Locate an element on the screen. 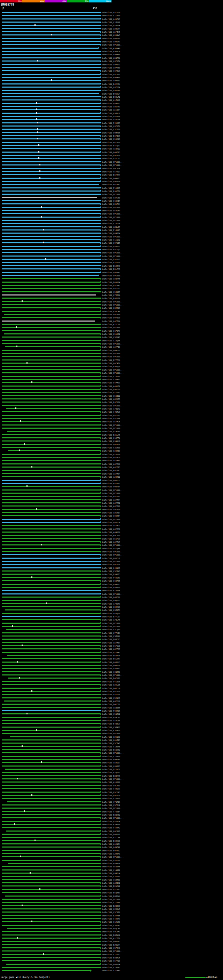  hit-label: UniRef100_Q6FWW1 is located at coordinates (111, 646).